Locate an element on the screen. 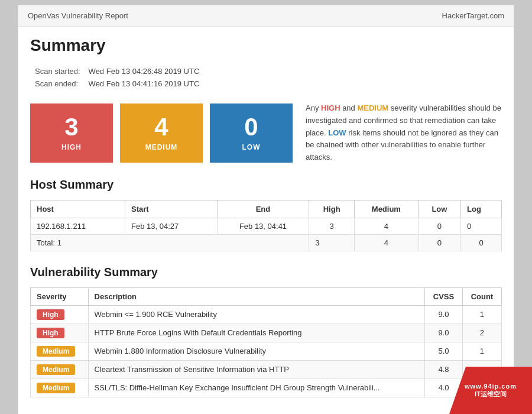  low-label: LOW is located at coordinates (252, 147).